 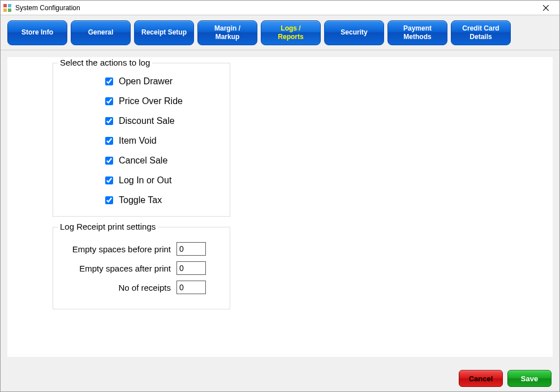 I want to click on print-group-legend: Log Receipt print settings, so click(x=107, y=226).